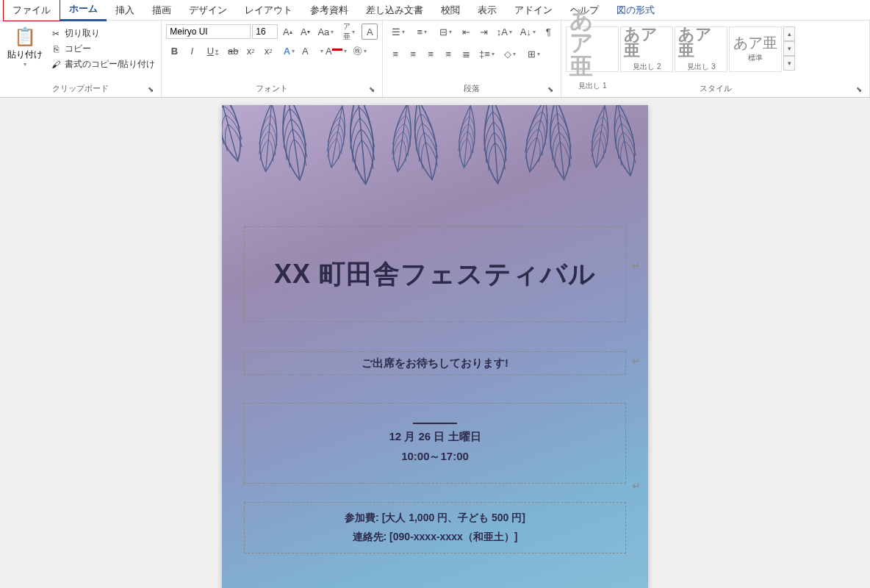 This screenshot has height=588, width=870. What do you see at coordinates (435, 363) in the screenshot?
I see `document-subtitle: ご出席をお待ちしております!` at bounding box center [435, 363].